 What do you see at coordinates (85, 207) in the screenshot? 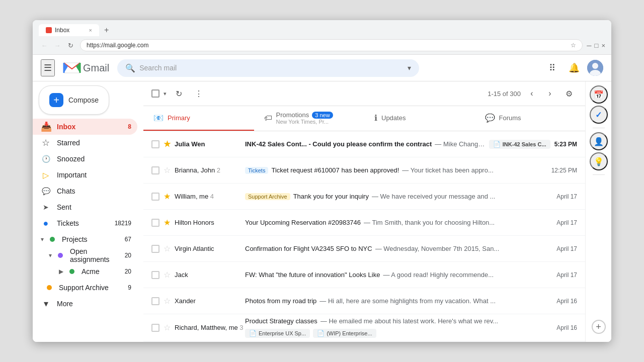
I see `sidebar-item-sent: ➤ Sent` at bounding box center [85, 207].